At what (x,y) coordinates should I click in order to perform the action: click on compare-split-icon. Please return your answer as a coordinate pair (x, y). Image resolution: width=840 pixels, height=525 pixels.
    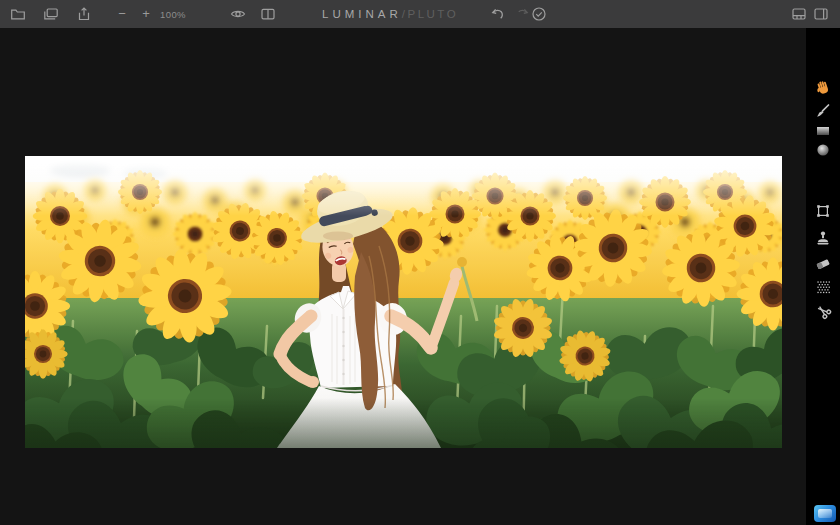
    Looking at the image, I should click on (268, 14).